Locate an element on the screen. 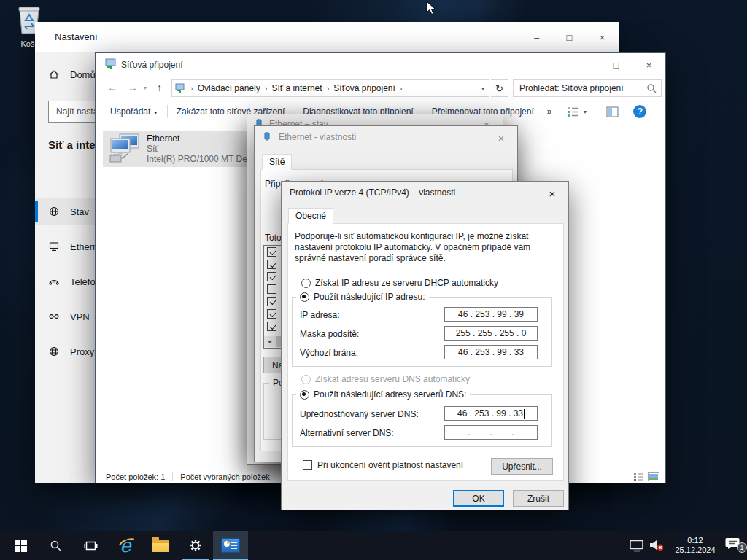 This screenshot has width=747, height=560. scroll-left-button: ◄ is located at coordinates (270, 341).